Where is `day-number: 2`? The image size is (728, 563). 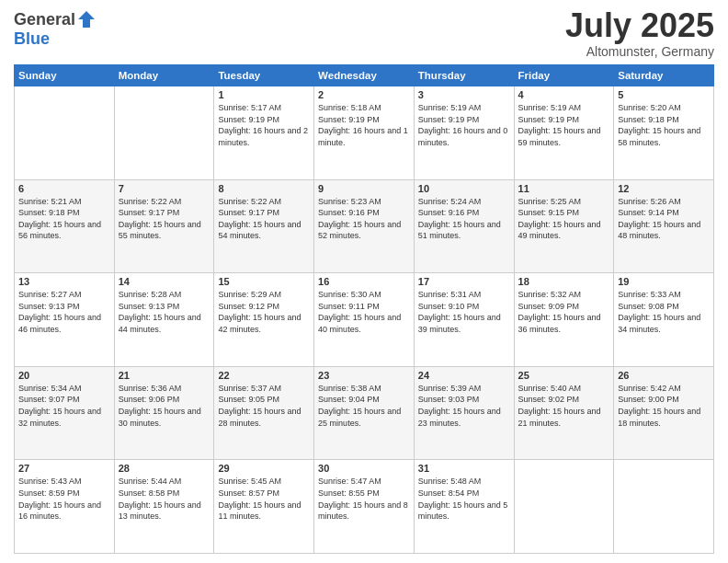 day-number: 2 is located at coordinates (364, 95).